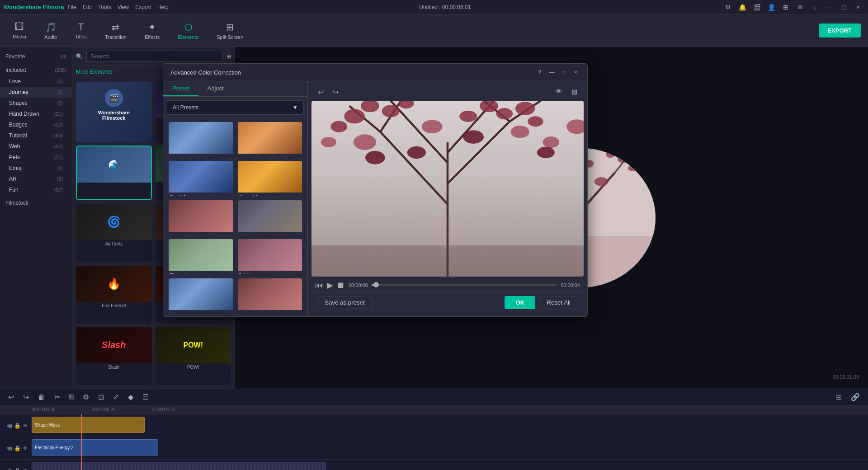 The width and height of the screenshot is (868, 470). I want to click on track-3-clip, so click(179, 466).